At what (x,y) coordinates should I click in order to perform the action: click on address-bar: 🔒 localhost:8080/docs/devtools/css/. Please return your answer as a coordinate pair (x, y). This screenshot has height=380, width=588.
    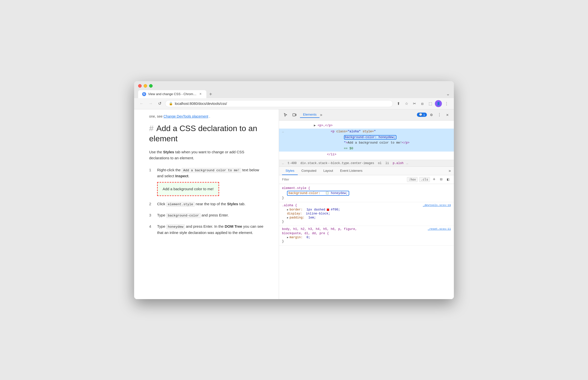
    Looking at the image, I should click on (279, 104).